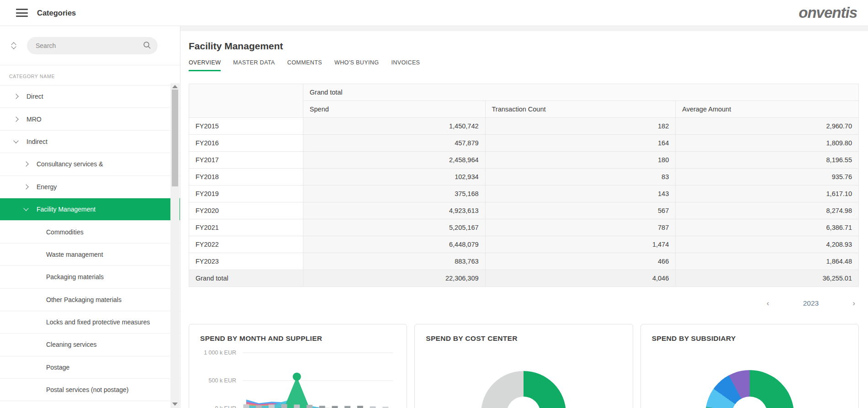 The height and width of the screenshot is (408, 868). I want to click on count-cell: 164, so click(580, 143).